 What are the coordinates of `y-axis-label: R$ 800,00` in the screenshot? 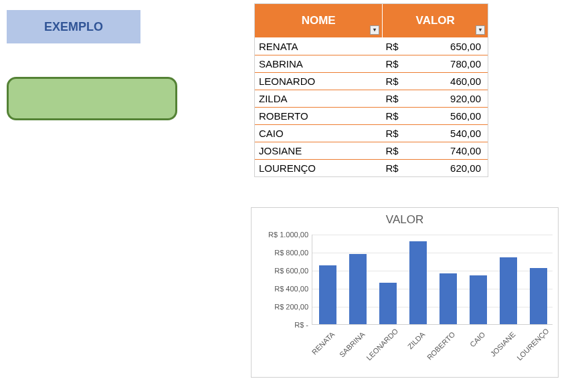 It's located at (285, 253).